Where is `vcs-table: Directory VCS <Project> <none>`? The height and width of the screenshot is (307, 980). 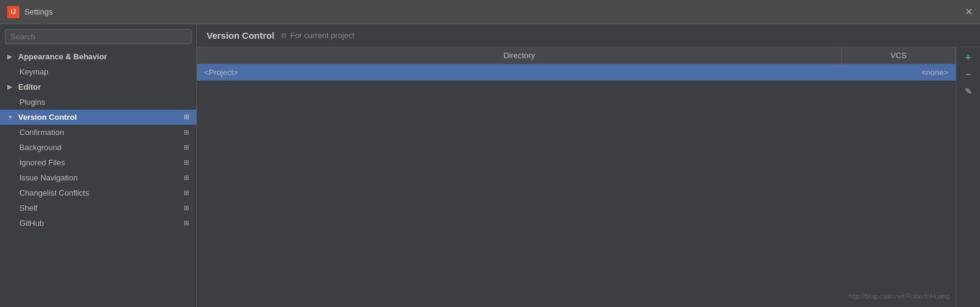 vcs-table: Directory VCS <Project> <none> is located at coordinates (576, 64).